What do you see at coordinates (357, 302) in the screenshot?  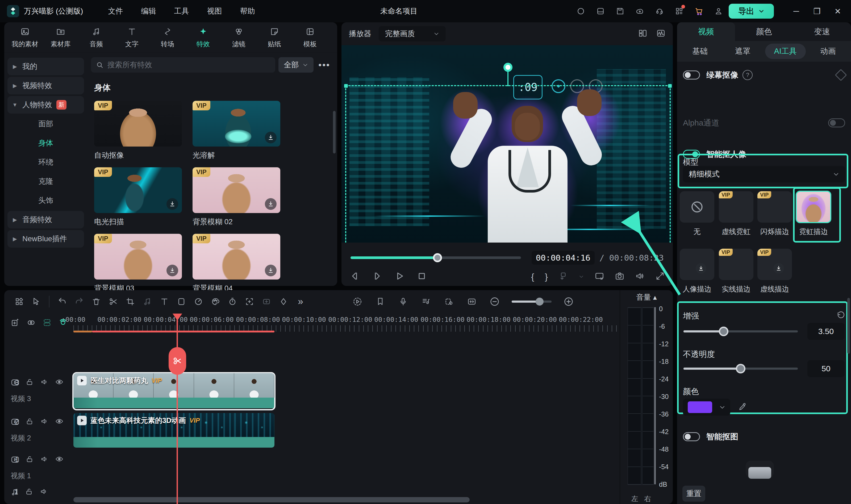 I see `render-preview-icon` at bounding box center [357, 302].